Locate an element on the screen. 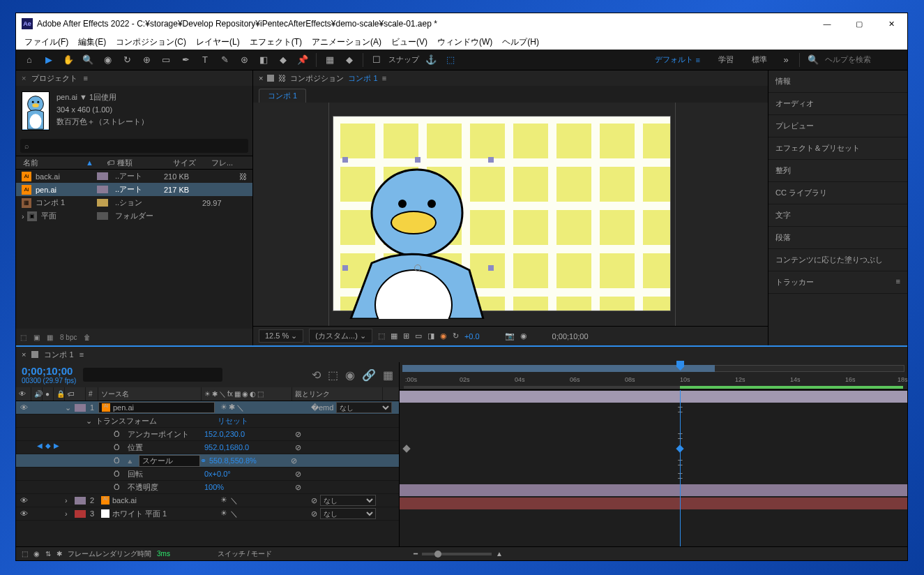  layer-row: 👁 › 3 ホワイト 平面 1 ☀＼ ⊘ なし is located at coordinates (208, 514).